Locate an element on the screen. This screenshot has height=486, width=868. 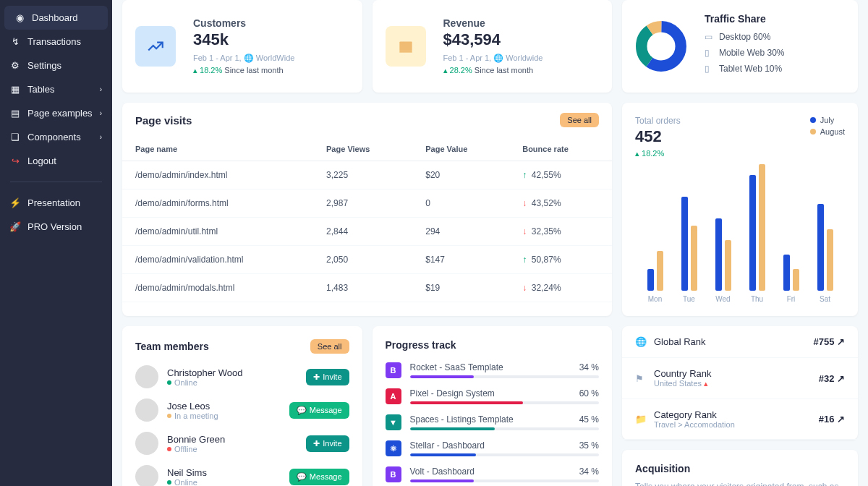
member-name: Christopher Wood is located at coordinates (232, 373).